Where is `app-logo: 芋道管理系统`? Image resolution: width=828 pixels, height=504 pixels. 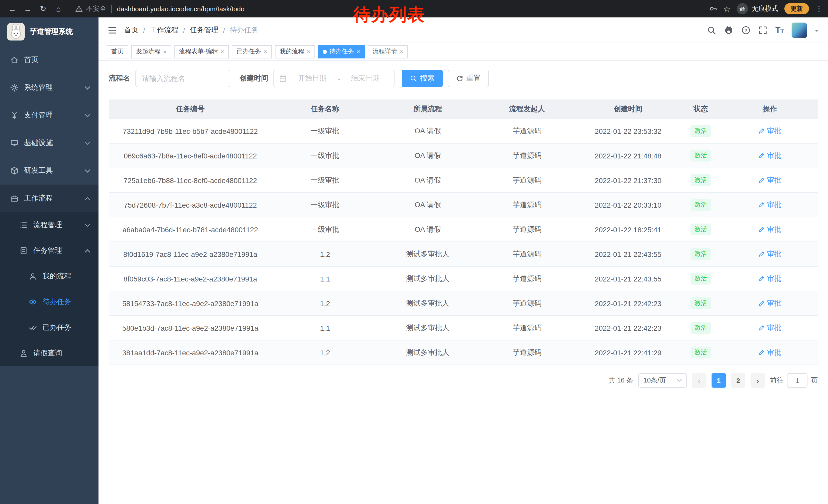 app-logo: 芋道管理系统 is located at coordinates (49, 32).